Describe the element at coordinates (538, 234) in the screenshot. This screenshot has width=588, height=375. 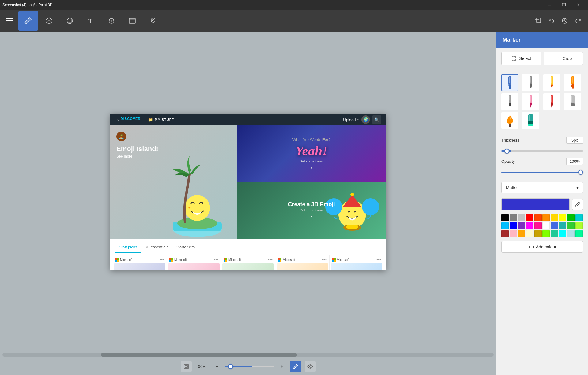
I see `color-darkgoldenrod` at that location.